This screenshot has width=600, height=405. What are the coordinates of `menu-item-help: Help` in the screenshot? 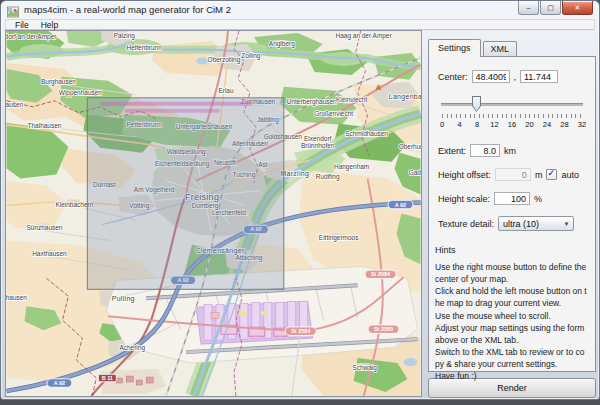 It's located at (50, 25).